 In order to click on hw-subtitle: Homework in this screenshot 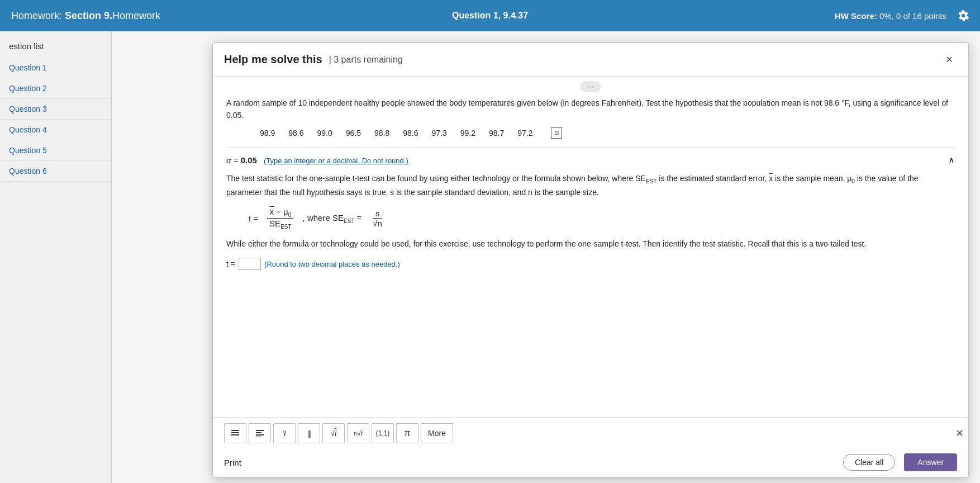, I will do `click(136, 16)`.